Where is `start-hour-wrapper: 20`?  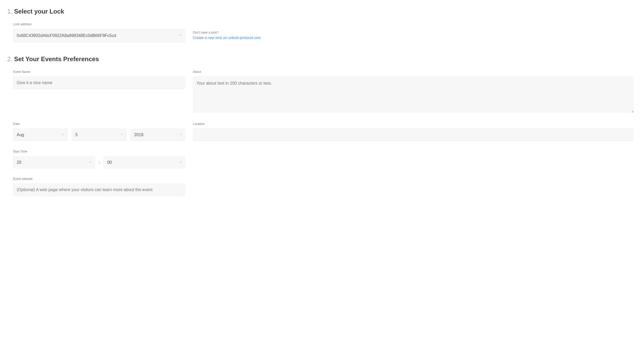
start-hour-wrapper: 20 is located at coordinates (54, 162).